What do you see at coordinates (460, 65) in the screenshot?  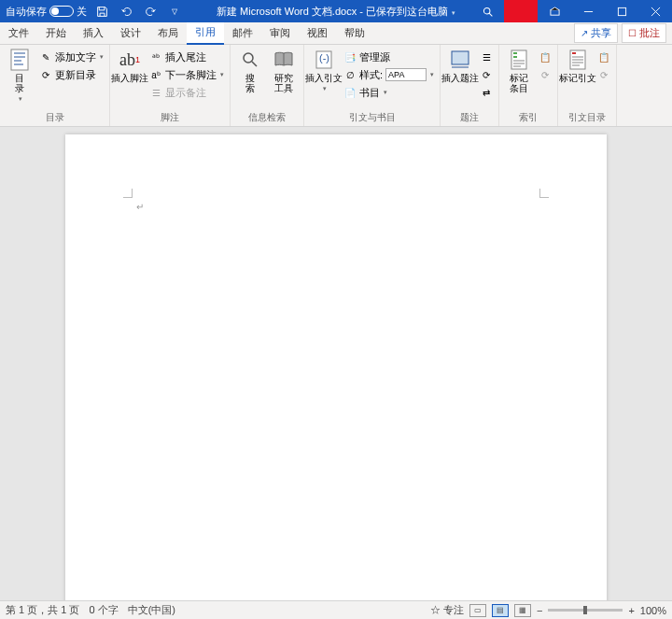 I see `insert-caption-button: 插入题注` at bounding box center [460, 65].